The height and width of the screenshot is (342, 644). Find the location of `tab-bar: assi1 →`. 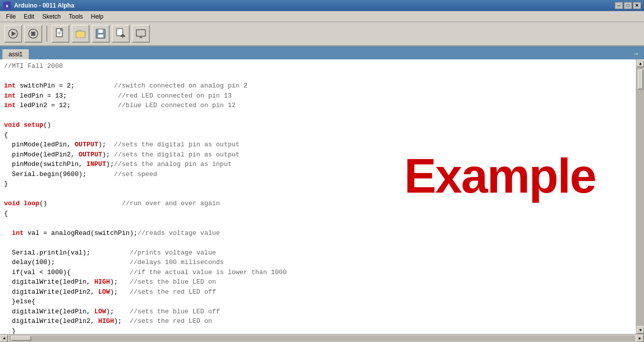

tab-bar: assi1 → is located at coordinates (322, 53).